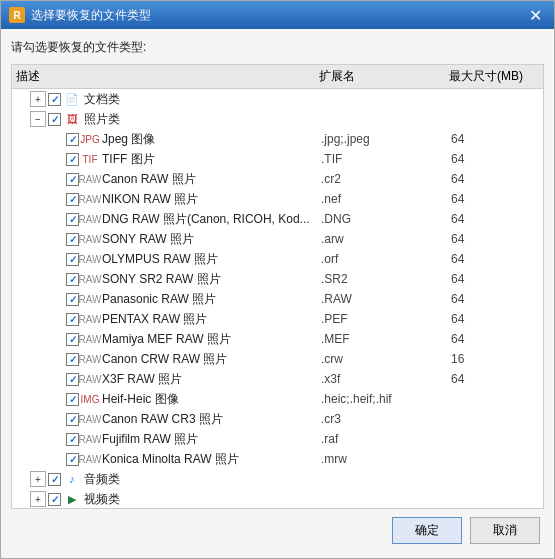 The image size is (555, 559). What do you see at coordinates (212, 180) in the screenshot?
I see `label-cr2: Canon RAW 照片` at bounding box center [212, 180].